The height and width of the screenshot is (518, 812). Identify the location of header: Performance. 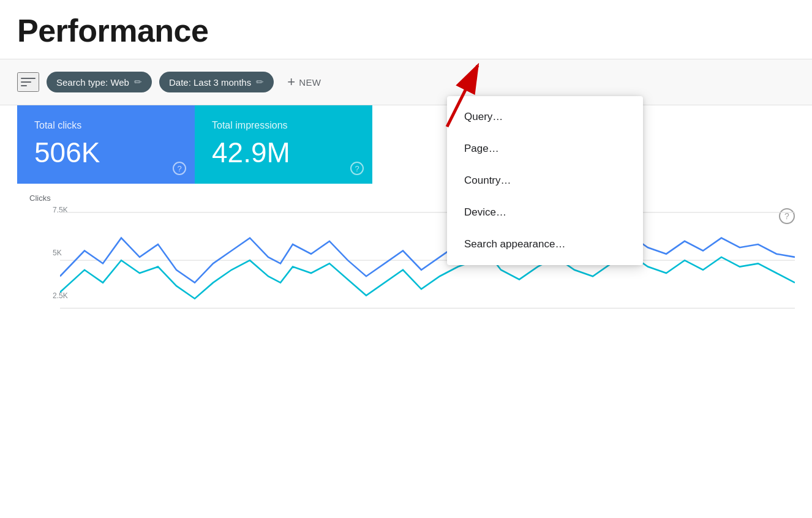
(406, 29).